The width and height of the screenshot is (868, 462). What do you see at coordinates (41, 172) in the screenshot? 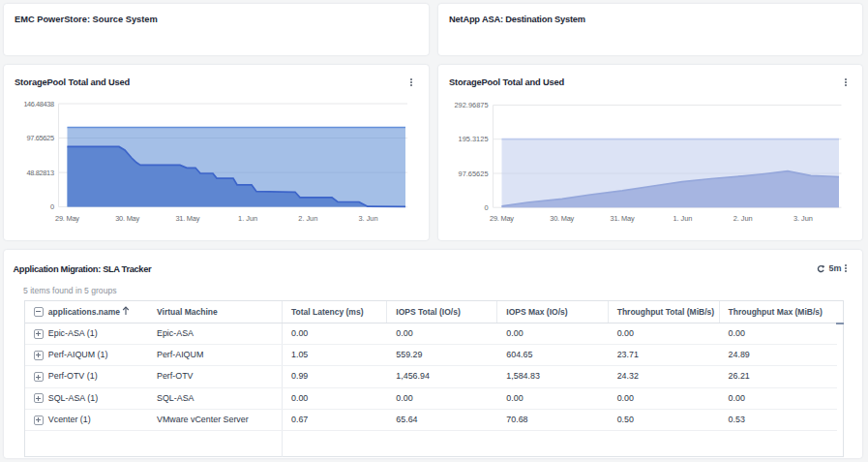
I see `svg-text: 48.82813` at bounding box center [41, 172].